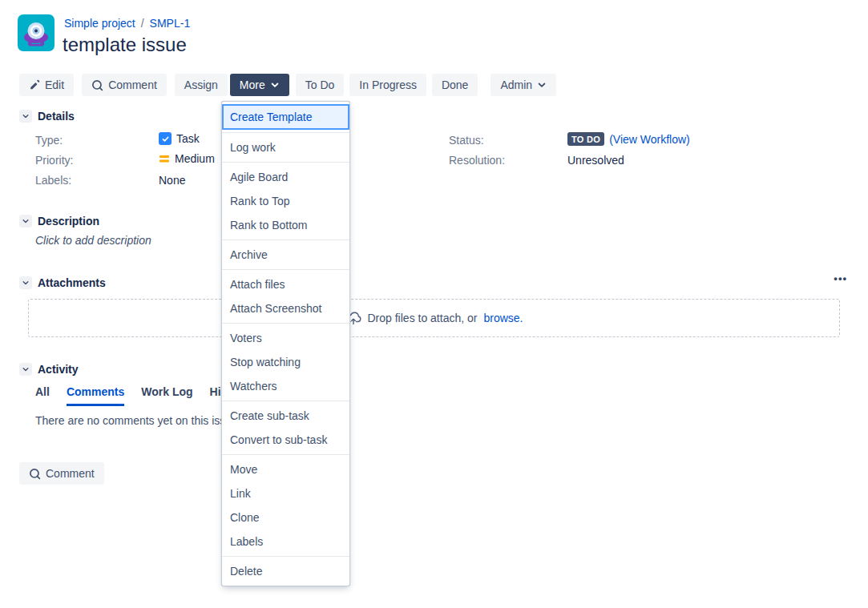 This screenshot has width=868, height=608. What do you see at coordinates (285, 440) in the screenshot?
I see `menu-item-convert-to-sub-task: Convert to sub-task` at bounding box center [285, 440].